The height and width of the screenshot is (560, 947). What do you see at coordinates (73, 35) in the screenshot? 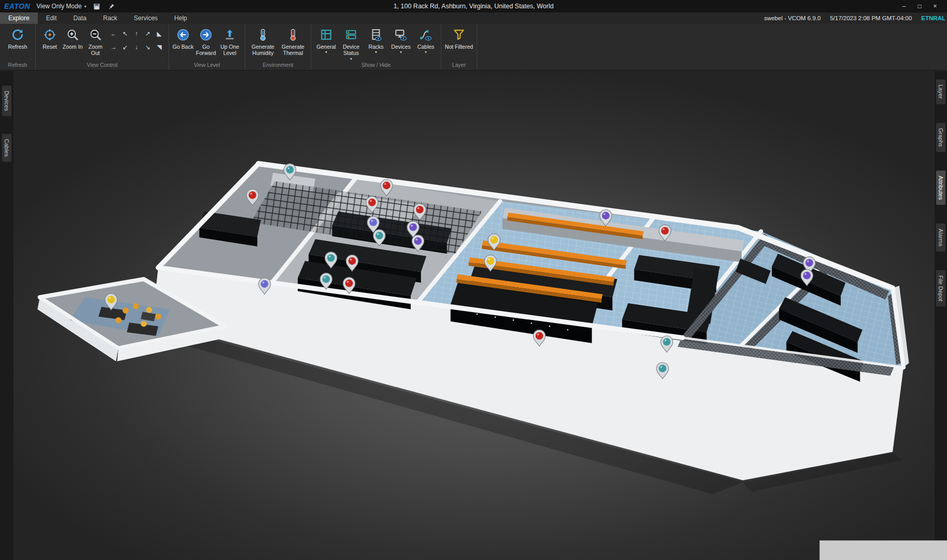
I see `zoom-in-icon` at bounding box center [73, 35].